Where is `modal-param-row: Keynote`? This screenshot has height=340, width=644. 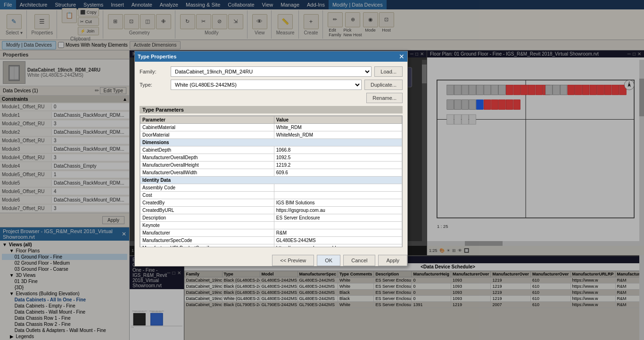 modal-param-row: Keynote is located at coordinates (272, 226).